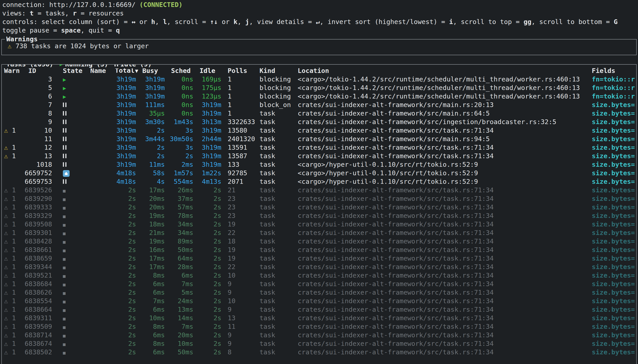  Describe the element at coordinates (40, 190) in the screenshot. I see `id-cell: 6839526` at that location.